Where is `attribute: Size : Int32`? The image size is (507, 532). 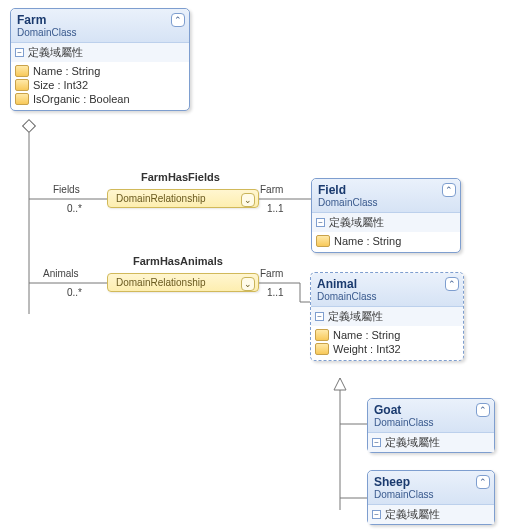 attribute: Size : Int32 is located at coordinates (100, 85).